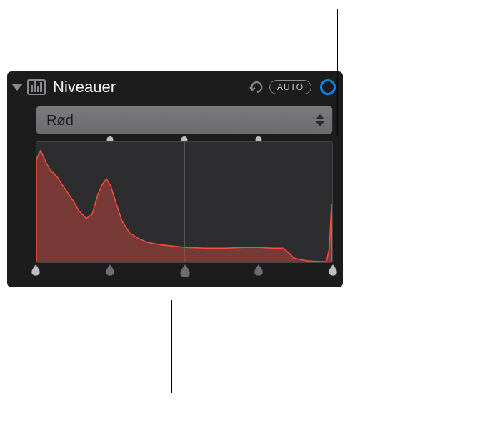  What do you see at coordinates (17, 87) in the screenshot?
I see `disclosure-triangle-icon` at bounding box center [17, 87].